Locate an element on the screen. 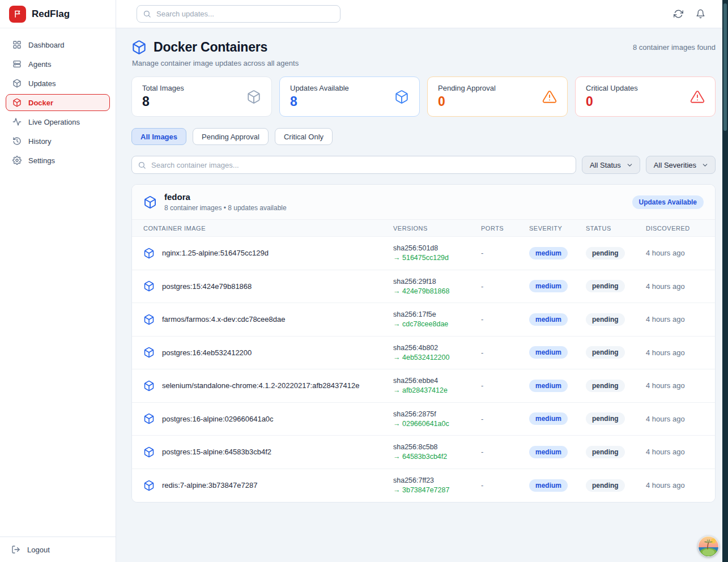 The height and width of the screenshot is (562, 728). logout-button: Logout is located at coordinates (58, 550).